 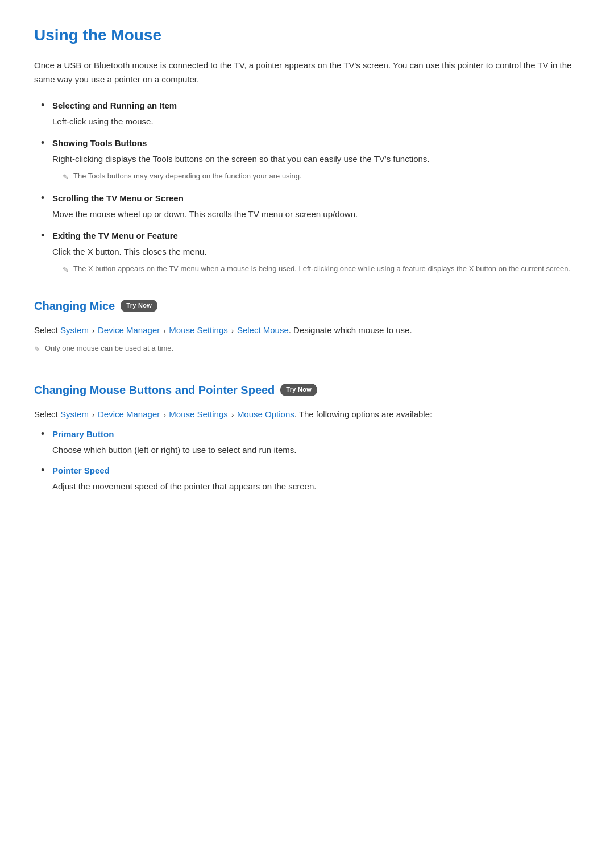 I want to click on try-now-badge-2: Try Now, so click(x=299, y=390).